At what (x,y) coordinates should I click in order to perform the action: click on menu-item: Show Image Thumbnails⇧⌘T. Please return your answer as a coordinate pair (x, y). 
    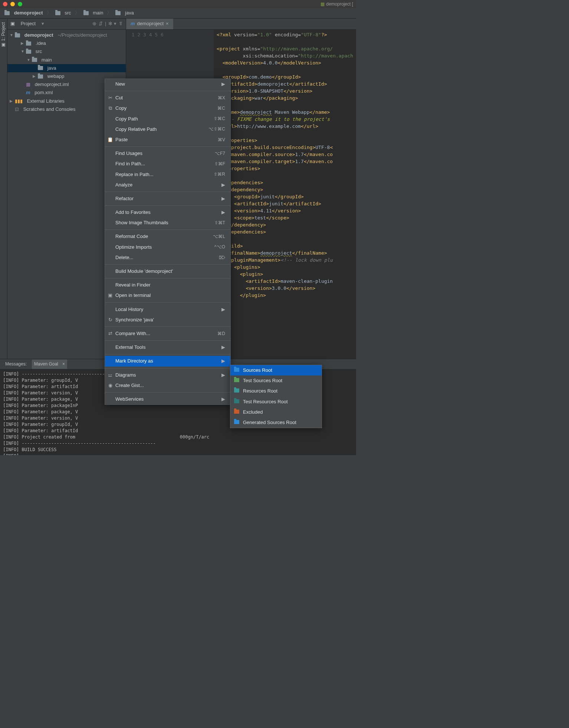
    Looking at the image, I should click on (168, 223).